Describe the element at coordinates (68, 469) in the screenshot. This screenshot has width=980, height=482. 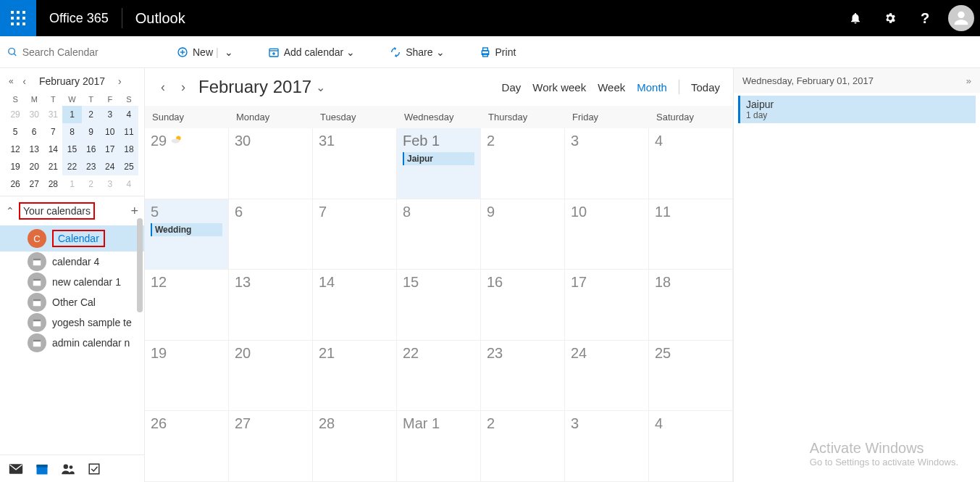
I see `people-nav-button` at that location.